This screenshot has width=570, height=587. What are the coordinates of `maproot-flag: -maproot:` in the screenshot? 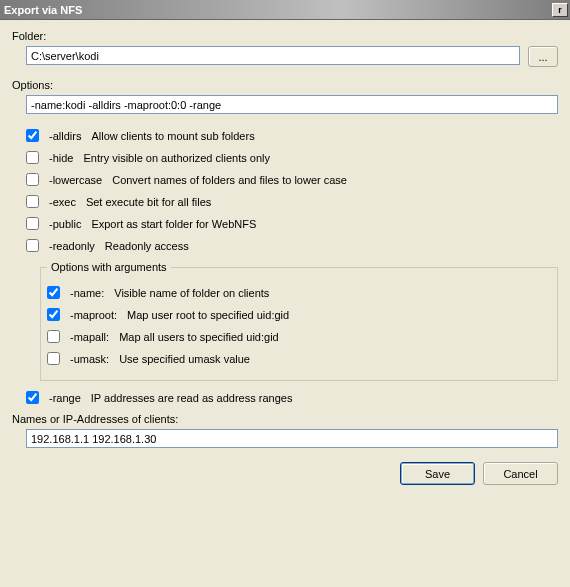 It's located at (94, 315).